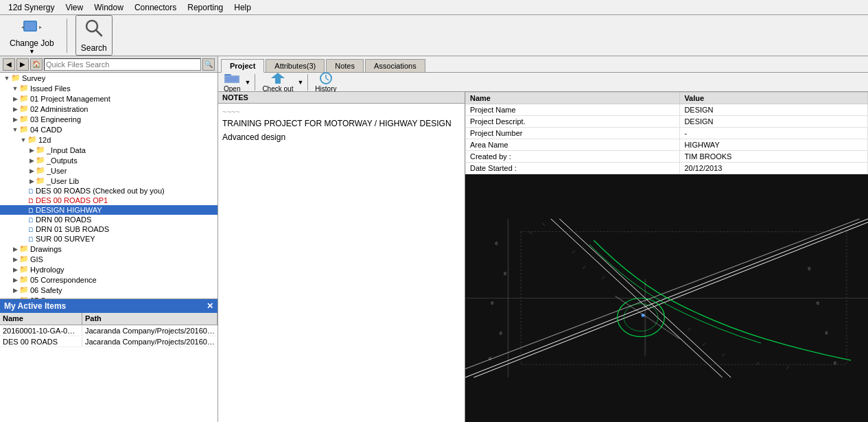  Describe the element at coordinates (155, 8) in the screenshot. I see `menu-item-connectors: Connectors` at that location.